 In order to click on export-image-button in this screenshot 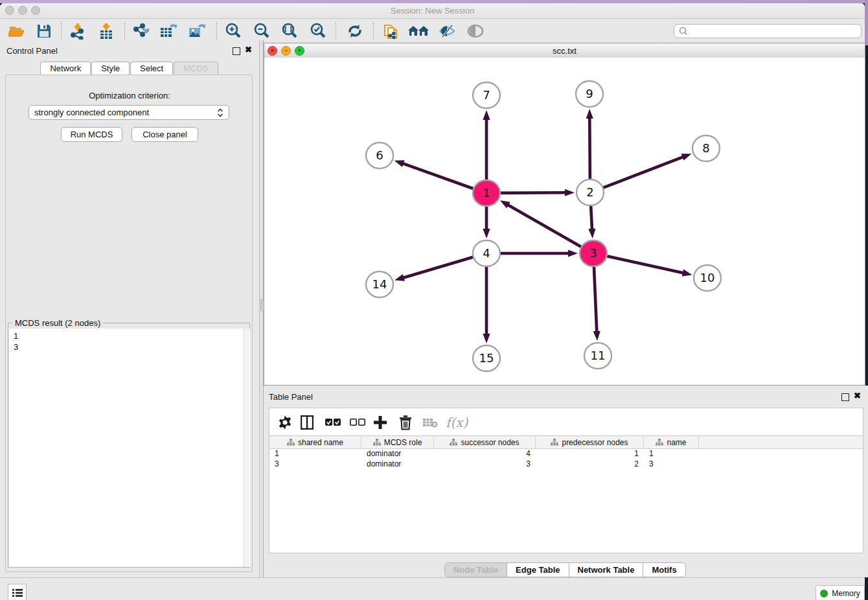, I will do `click(197, 31)`.